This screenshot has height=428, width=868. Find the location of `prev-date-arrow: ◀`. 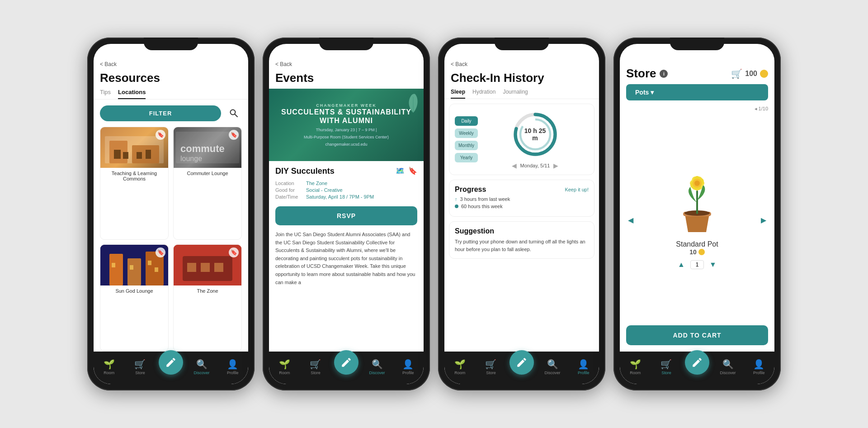

prev-date-arrow: ◀ is located at coordinates (514, 166).